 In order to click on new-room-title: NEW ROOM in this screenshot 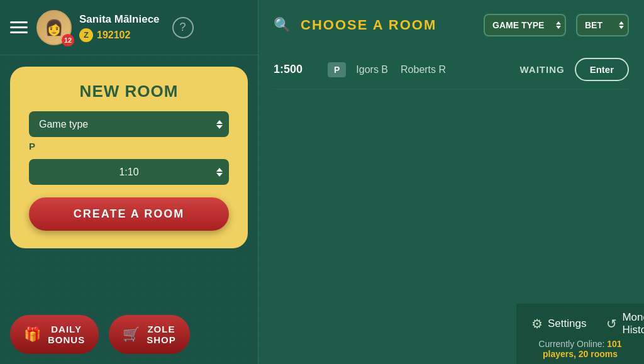, I will do `click(130, 92)`.